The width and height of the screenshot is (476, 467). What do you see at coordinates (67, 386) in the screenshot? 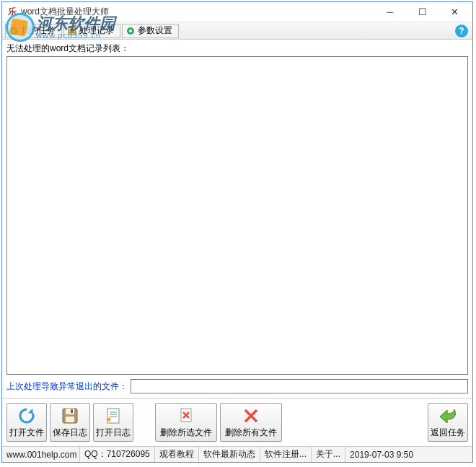
I see `crash-file-label: 上次处理导致异常退出的文件：` at bounding box center [67, 386].